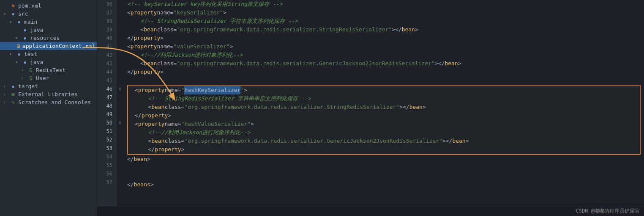 Image resolution: width=644 pixels, height=216 pixels. What do you see at coordinates (6, 14) in the screenshot?
I see `arrow-icon: ▾` at bounding box center [6, 14].